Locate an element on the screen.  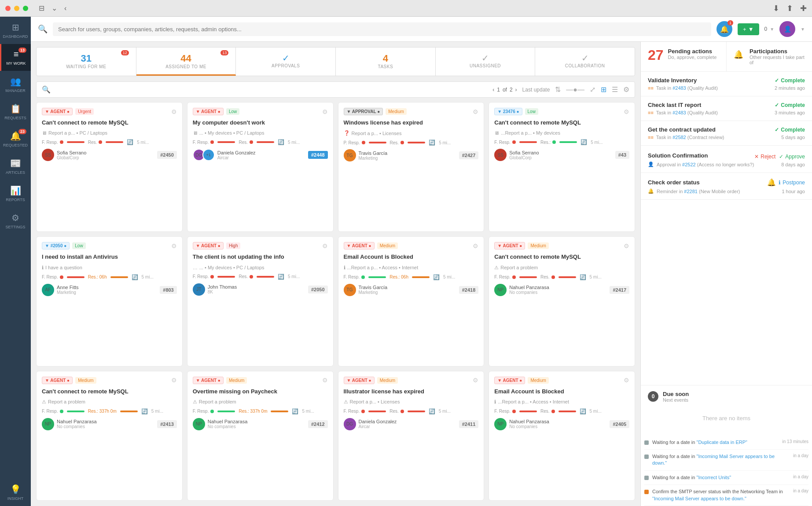
card-c6-gear-icon: ⚙ is located at coordinates (325, 246).